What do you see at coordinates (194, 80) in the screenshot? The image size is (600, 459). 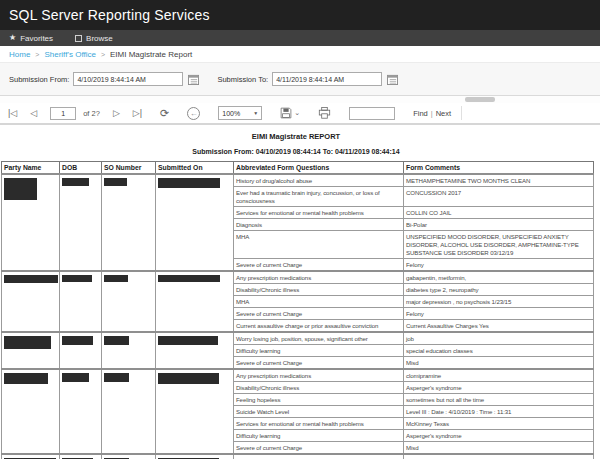 I see `submission-from-calendar-button` at bounding box center [194, 80].